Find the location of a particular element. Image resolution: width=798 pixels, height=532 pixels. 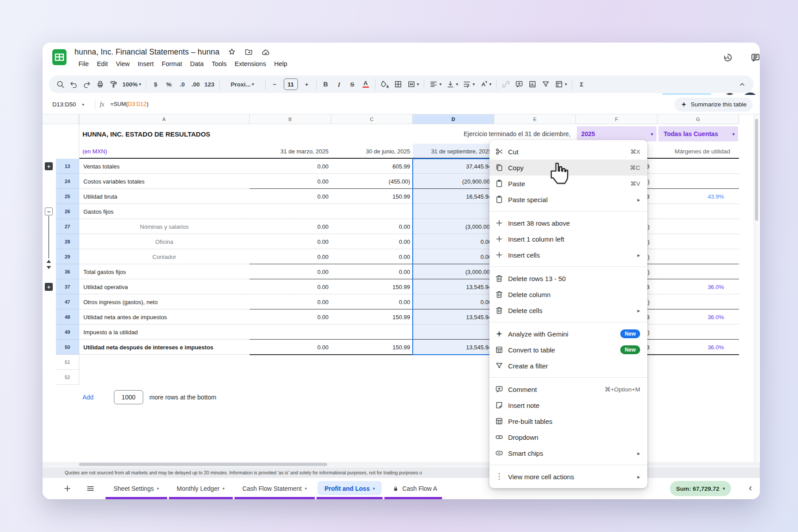

menu-item-insert-1-column-left: Insert 1 column left is located at coordinates (568, 239).